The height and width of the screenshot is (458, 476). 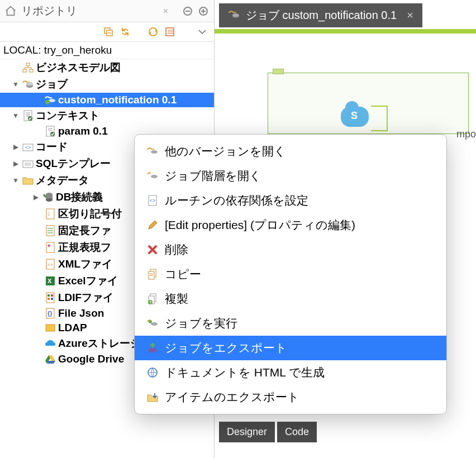 What do you see at coordinates (50, 281) in the screenshot?
I see `svg-text: X` at bounding box center [50, 281].